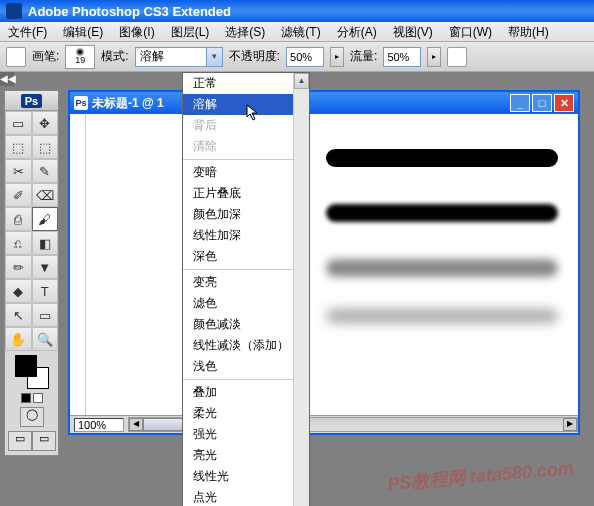  Describe the element at coordinates (528, 32) in the screenshot. I see `menu-item: 帮助(H)` at that location.